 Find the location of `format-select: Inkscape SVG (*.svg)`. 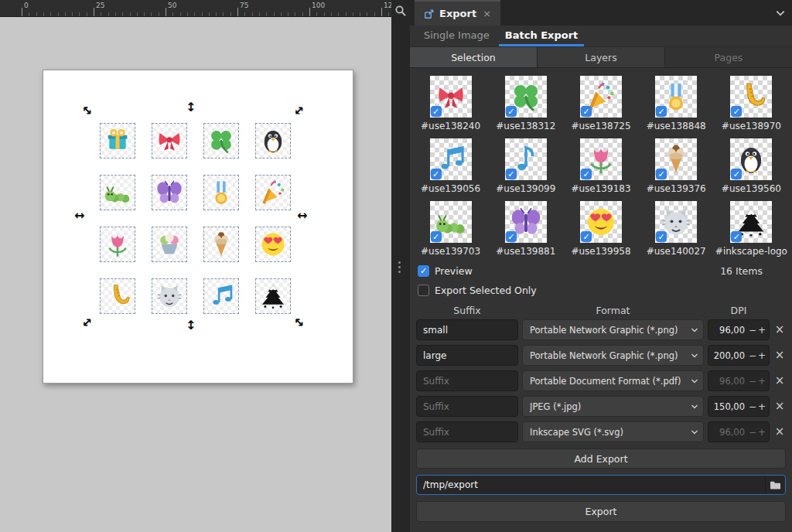

format-select: Inkscape SVG (*.svg) is located at coordinates (613, 431).